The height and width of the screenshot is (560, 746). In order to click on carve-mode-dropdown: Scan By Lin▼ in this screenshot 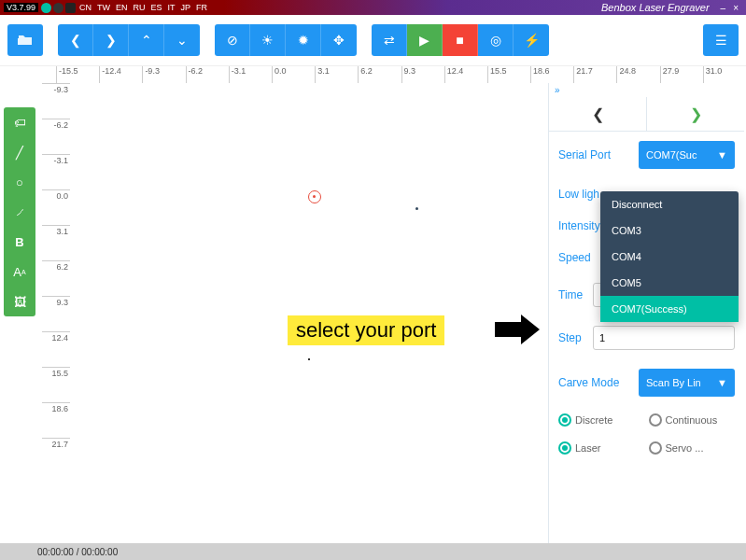, I will do `click(687, 383)`.